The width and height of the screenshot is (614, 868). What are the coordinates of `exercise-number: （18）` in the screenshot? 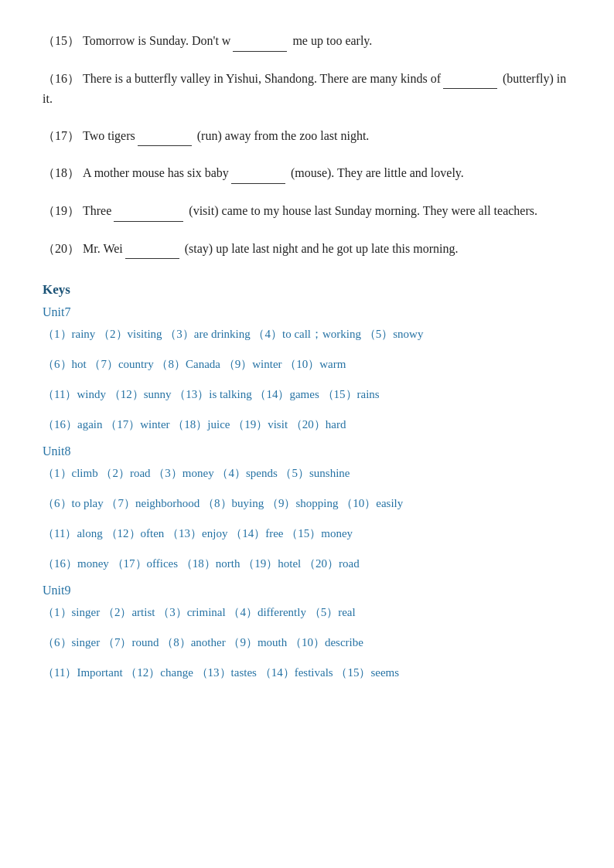 It's located at (61, 173).